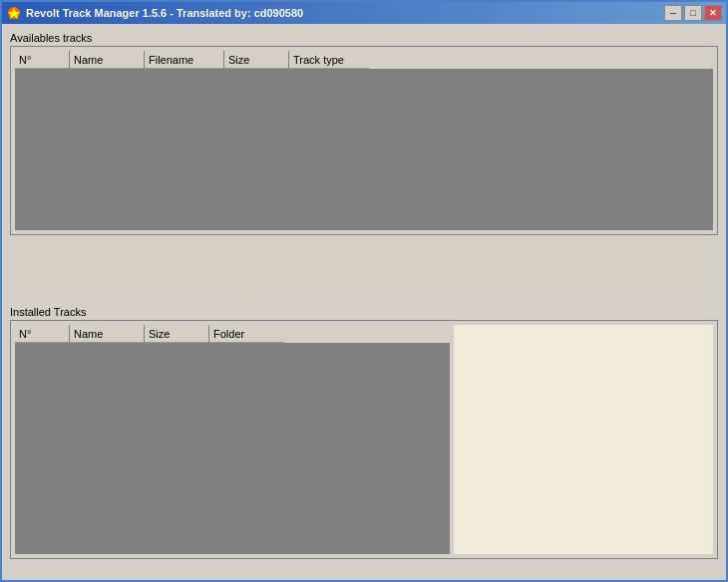 The width and height of the screenshot is (728, 582). What do you see at coordinates (42, 60) in the screenshot?
I see `available-col-n: N°` at bounding box center [42, 60].